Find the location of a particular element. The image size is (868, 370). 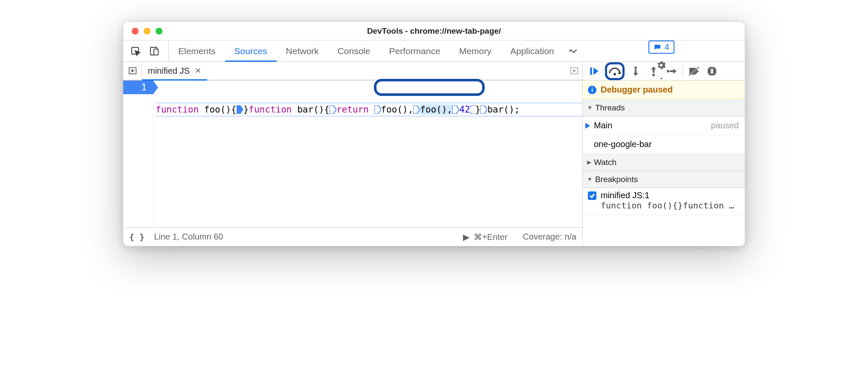

section-threads-header: ▼Threads is located at coordinates (664, 108).